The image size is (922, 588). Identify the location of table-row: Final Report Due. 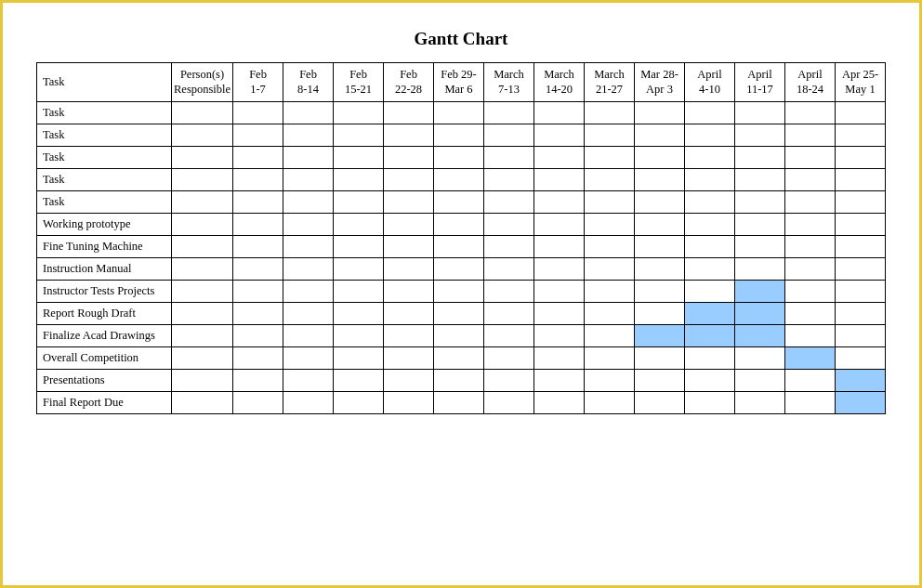
(461, 403).